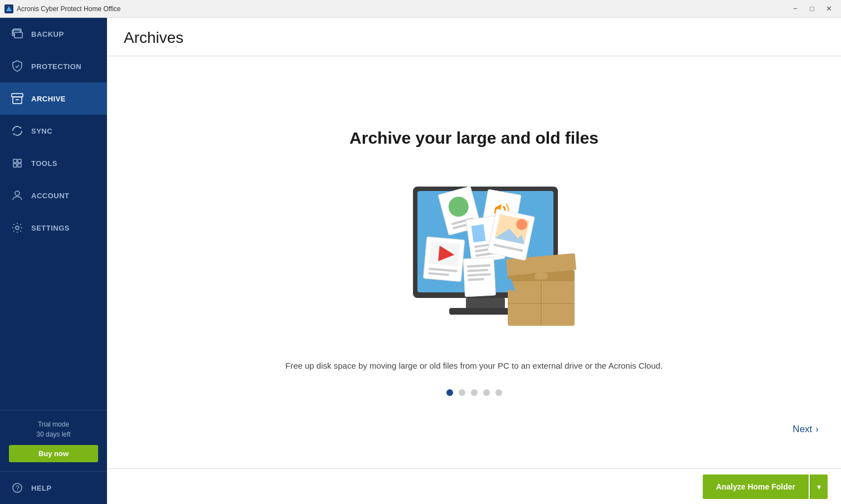 This screenshot has width=841, height=504. I want to click on sidebar-item-tools: TOOLS, so click(54, 163).